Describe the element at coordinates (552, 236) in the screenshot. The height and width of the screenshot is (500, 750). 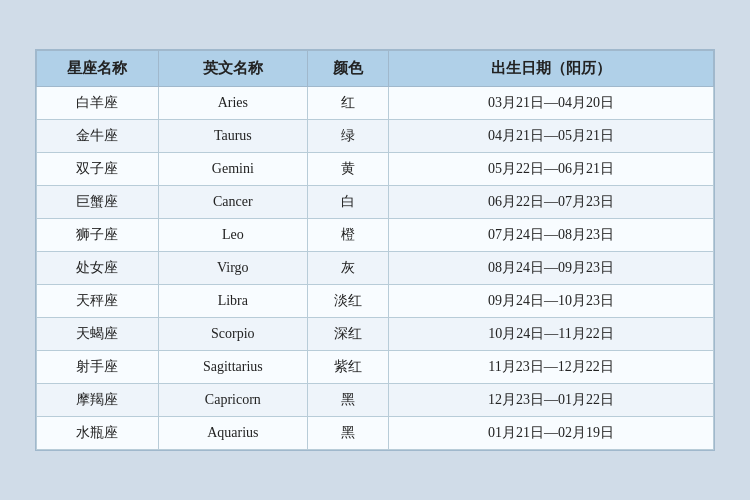
I see `cell-date: 07月24日—08月23日` at that location.